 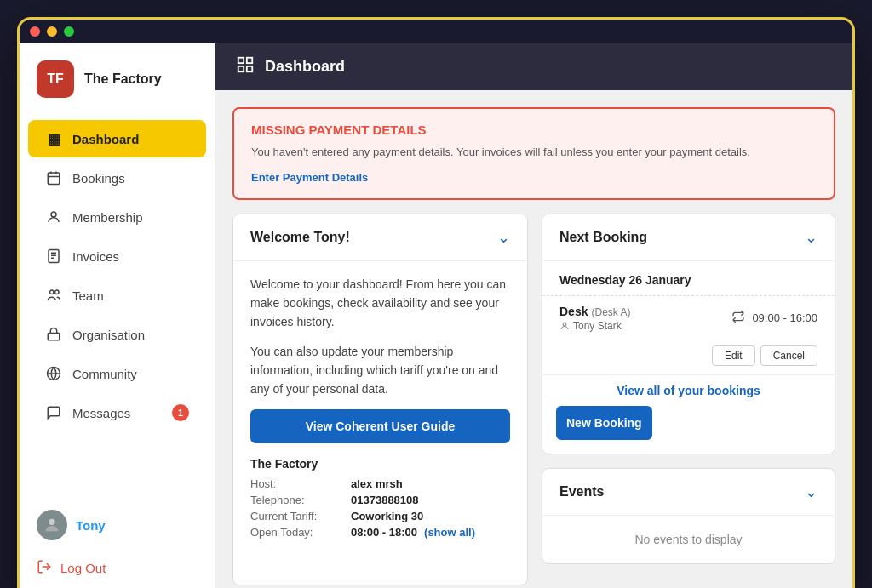 I want to click on minimize-dot, so click(x=52, y=31).